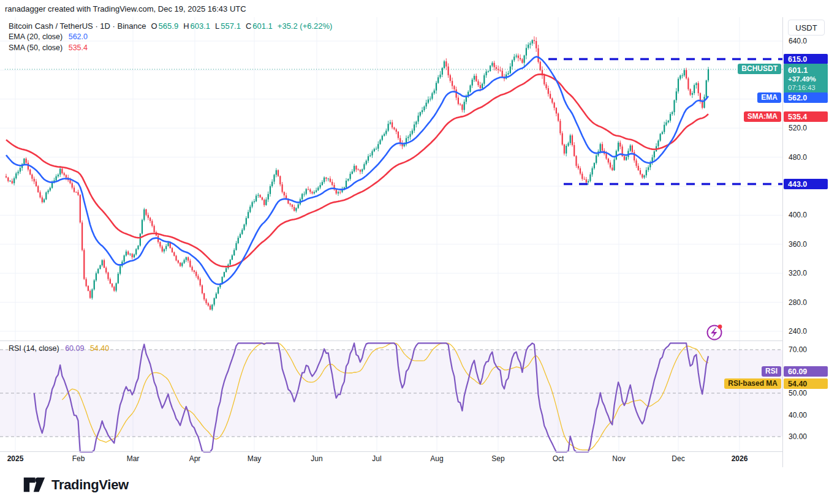 Image resolution: width=829 pixels, height=504 pixels. Describe the element at coordinates (806, 28) in the screenshot. I see `currency-button: USDT` at that location.